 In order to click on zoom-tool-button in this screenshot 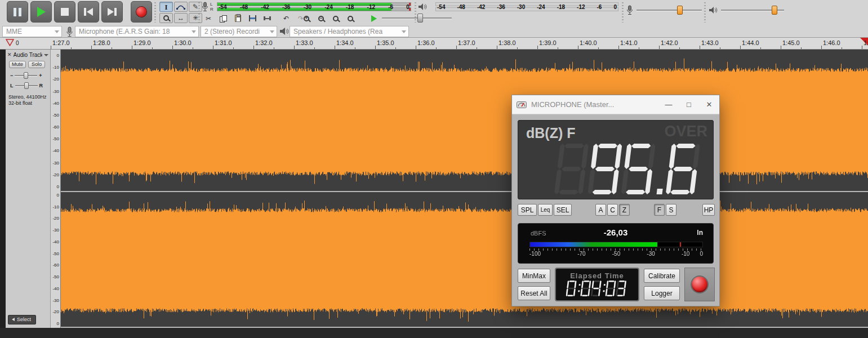, I will do `click(166, 18)`.